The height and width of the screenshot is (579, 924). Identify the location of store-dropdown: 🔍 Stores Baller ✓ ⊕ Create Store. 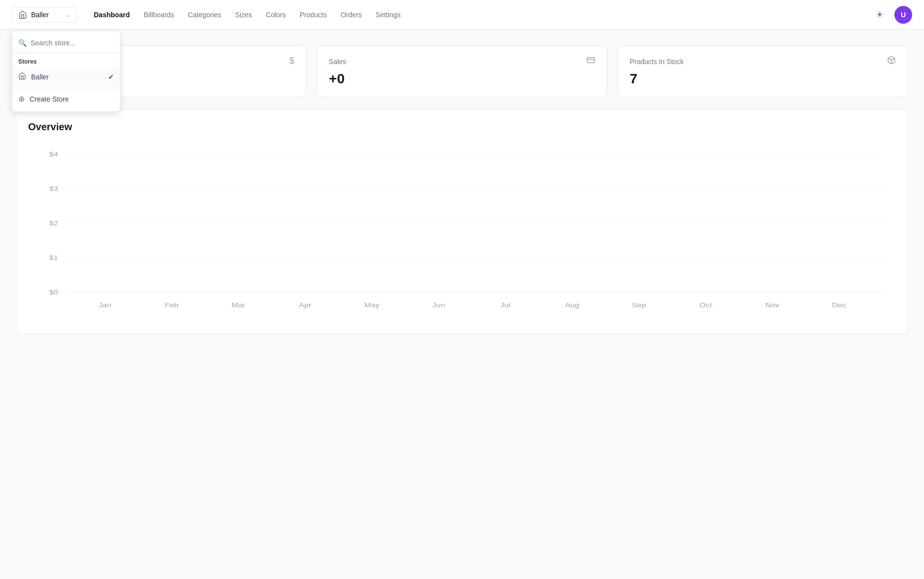
(66, 71).